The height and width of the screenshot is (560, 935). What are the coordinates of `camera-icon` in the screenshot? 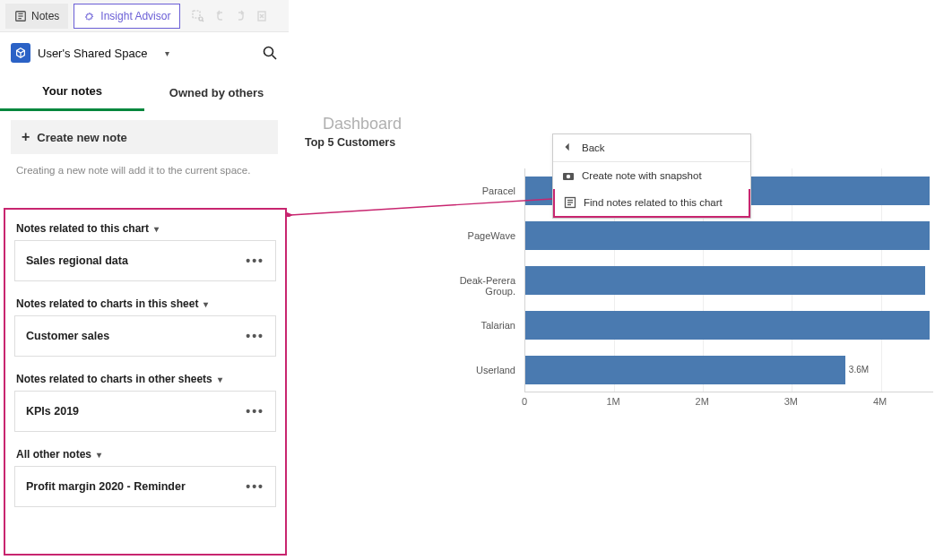 It's located at (568, 176).